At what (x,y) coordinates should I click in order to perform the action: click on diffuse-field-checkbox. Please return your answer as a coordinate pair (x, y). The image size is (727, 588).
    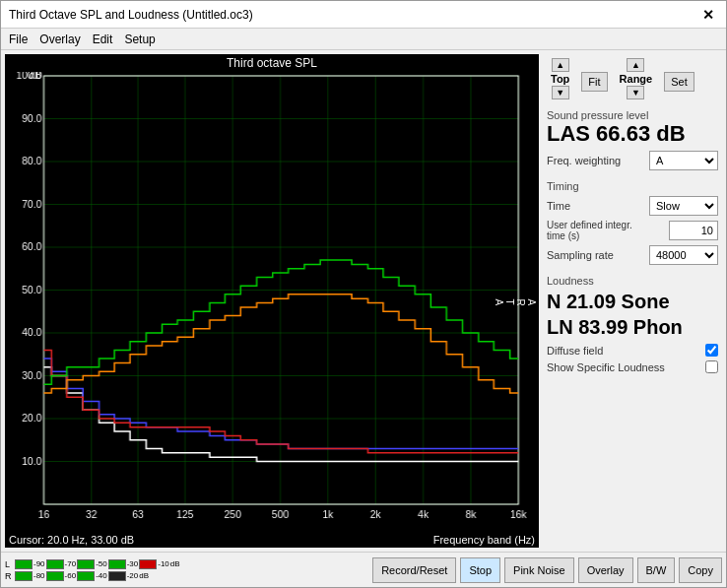
    Looking at the image, I should click on (711, 351).